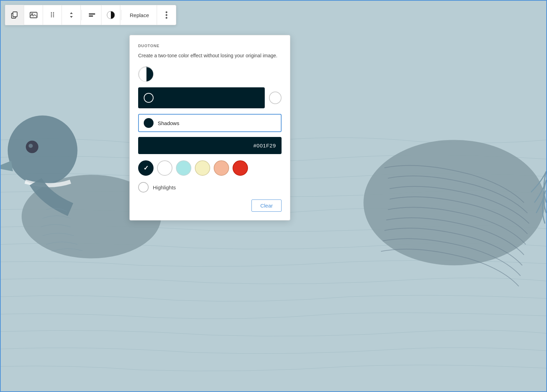 The width and height of the screenshot is (547, 392). What do you see at coordinates (92, 15) in the screenshot?
I see `align-button` at bounding box center [92, 15].